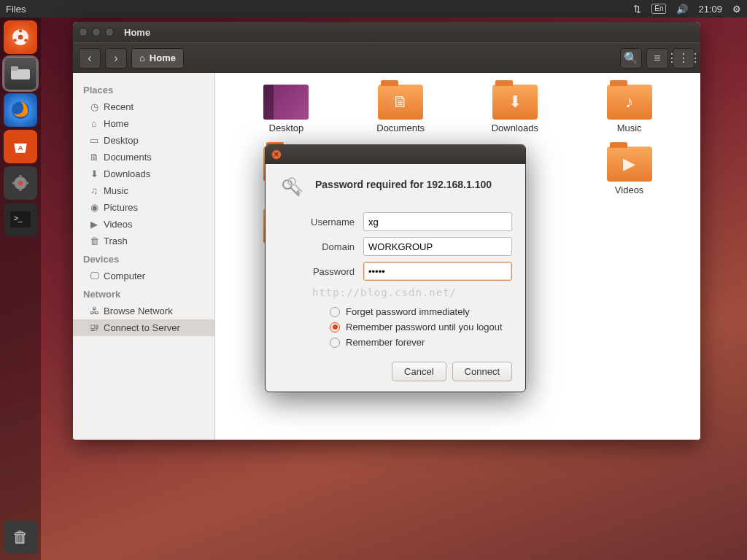  What do you see at coordinates (421, 312) in the screenshot?
I see `radio-forget: Forget password immediately` at bounding box center [421, 312].